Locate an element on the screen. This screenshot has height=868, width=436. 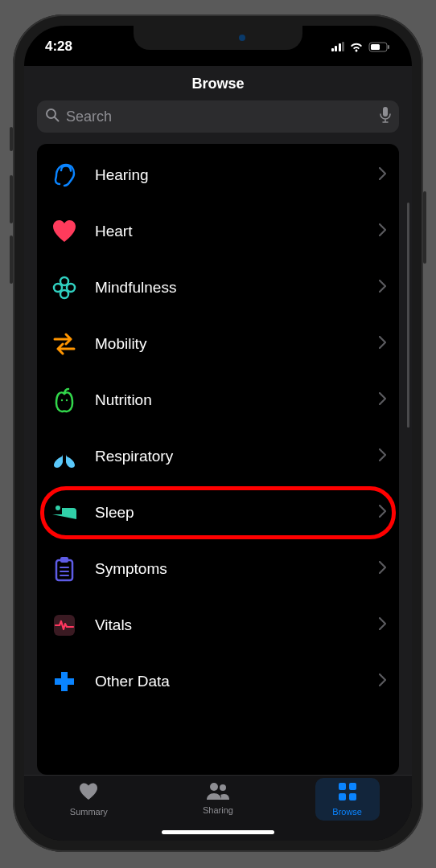
list-item-label: Respiratory is located at coordinates (237, 457).